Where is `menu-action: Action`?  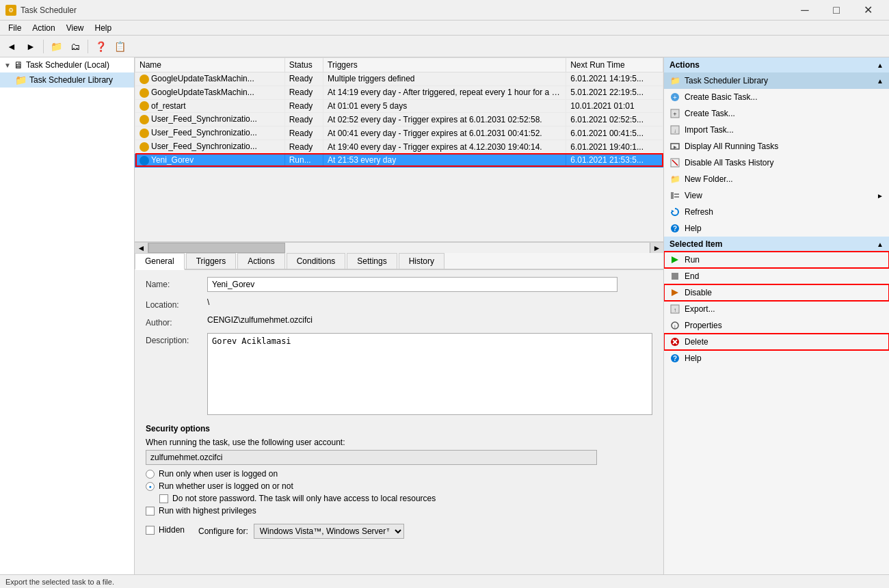 menu-action: Action is located at coordinates (44, 28).